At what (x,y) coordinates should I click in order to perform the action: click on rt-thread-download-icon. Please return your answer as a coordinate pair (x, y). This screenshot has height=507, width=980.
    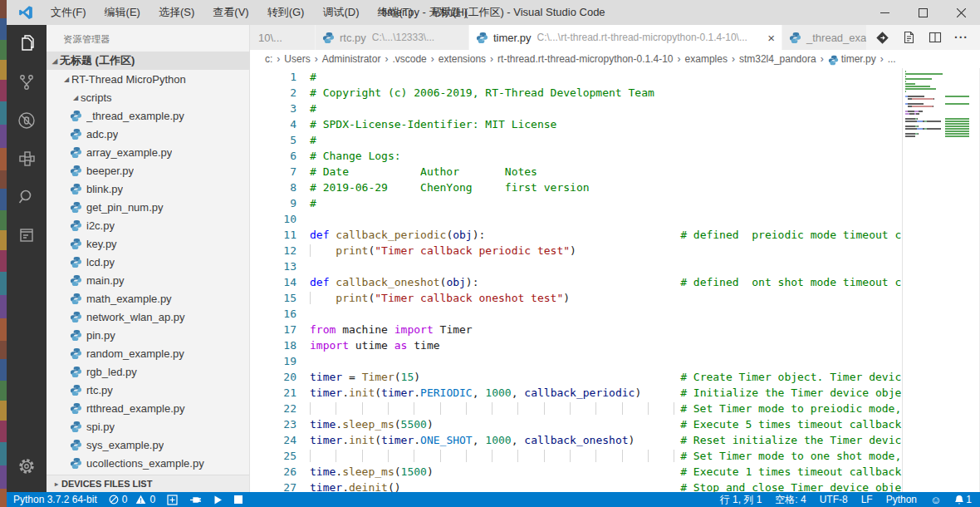
    Looking at the image, I should click on (882, 37).